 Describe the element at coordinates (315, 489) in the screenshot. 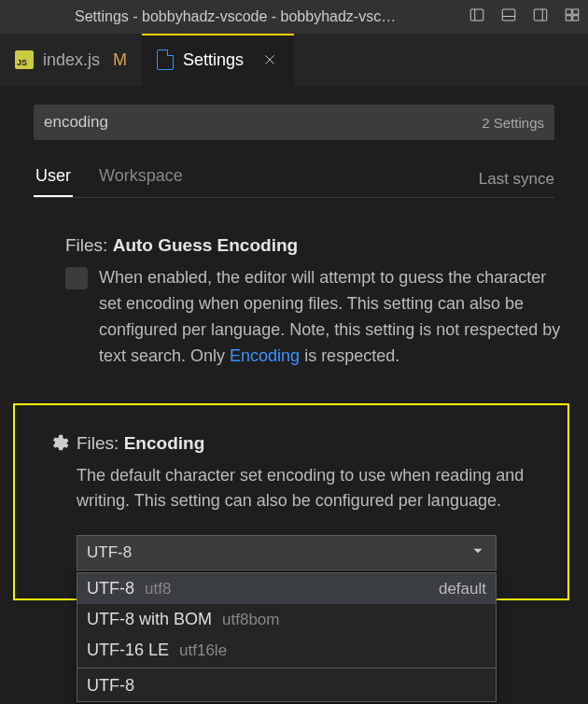

I see `setting-description: The default character set encoding to us…` at that location.